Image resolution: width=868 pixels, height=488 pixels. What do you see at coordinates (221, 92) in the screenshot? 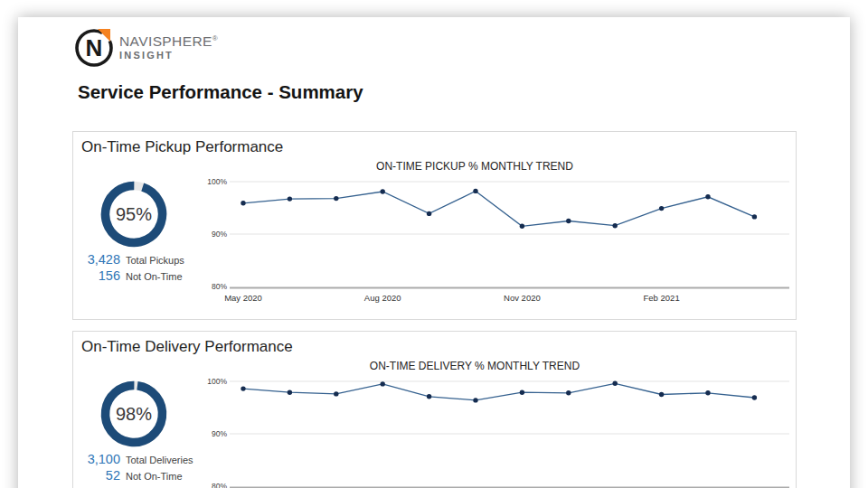
I see `page-title: Service Performance - Summary` at bounding box center [221, 92].